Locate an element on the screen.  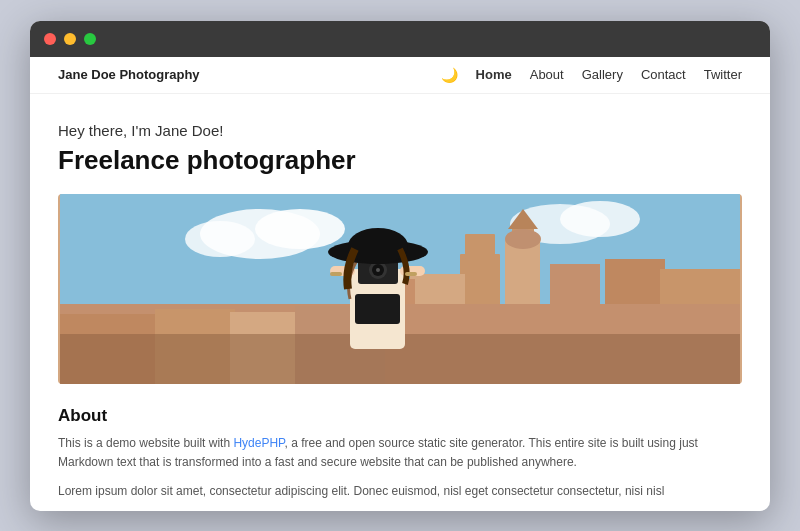
dark-mode-icon: 🌙 is located at coordinates (450, 75).